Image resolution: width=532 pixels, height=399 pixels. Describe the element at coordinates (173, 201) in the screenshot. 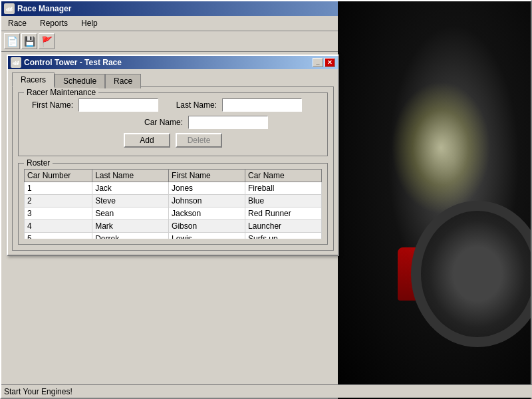

I see `table-row: 2SteveJohnsonBlue` at that location.